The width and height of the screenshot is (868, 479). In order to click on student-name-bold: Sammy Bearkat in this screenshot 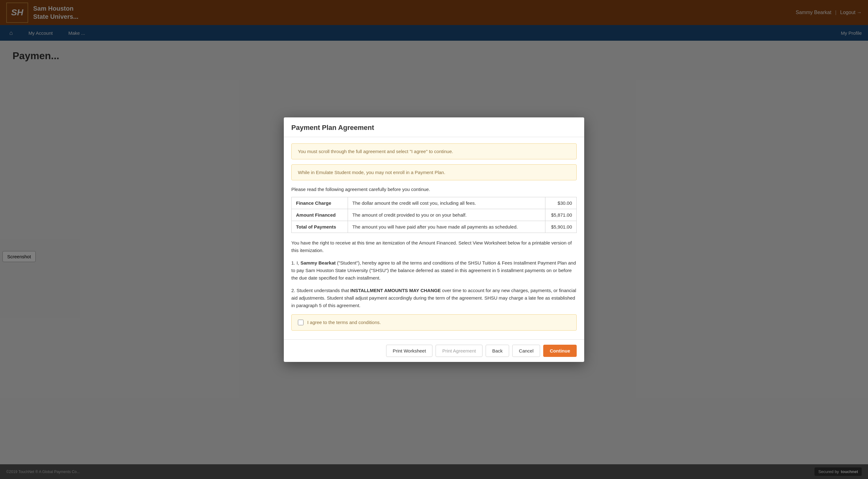, I will do `click(318, 263)`.